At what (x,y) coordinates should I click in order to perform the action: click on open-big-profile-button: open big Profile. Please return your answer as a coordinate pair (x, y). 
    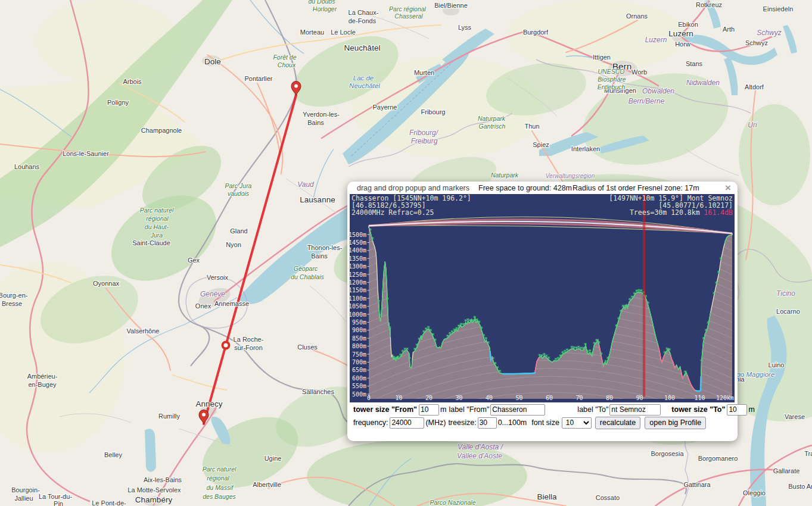
    Looking at the image, I should click on (676, 423).